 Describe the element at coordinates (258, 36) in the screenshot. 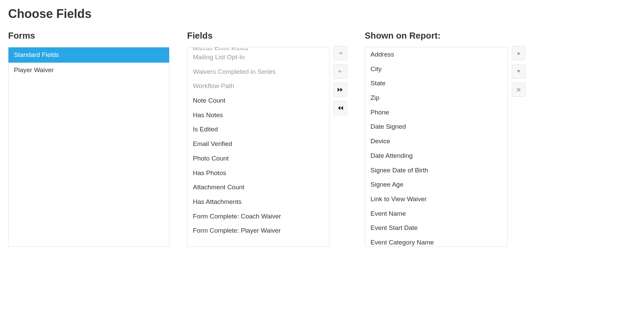

I see `fields-title: Fields` at that location.